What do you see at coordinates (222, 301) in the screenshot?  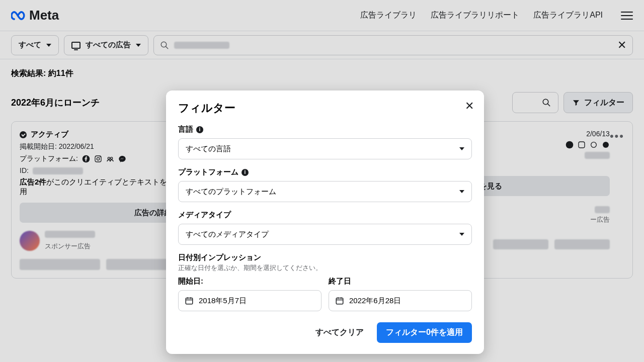 I see `start-date-value: 2018年5月7日` at bounding box center [222, 301].